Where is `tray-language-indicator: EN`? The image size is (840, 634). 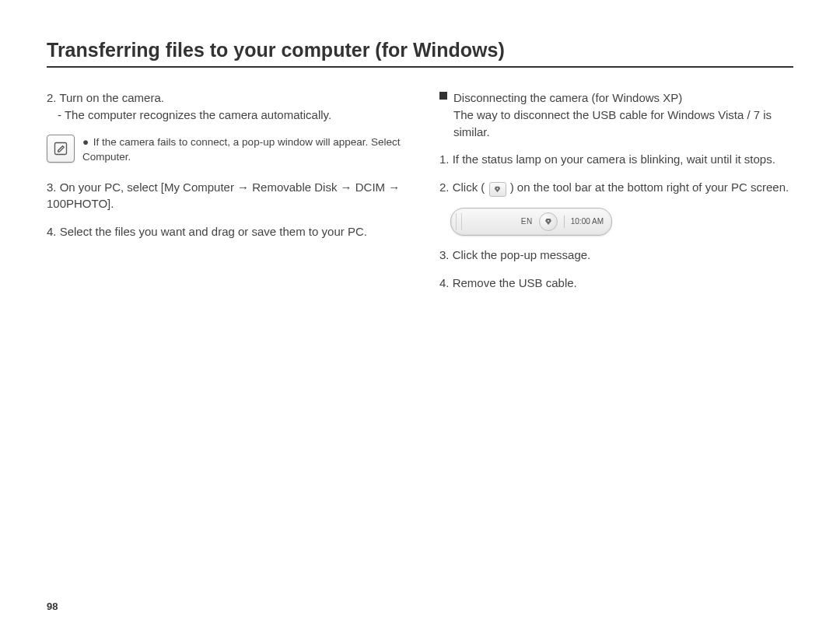 tray-language-indicator: EN is located at coordinates (527, 222).